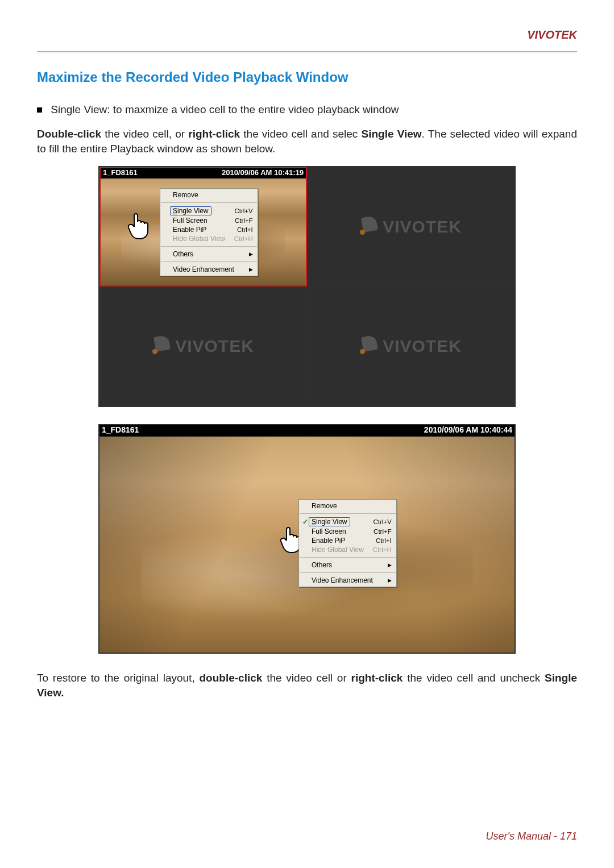 Image resolution: width=614 pixels, height=868 pixels. Describe the element at coordinates (307, 110) in the screenshot. I see `bullet-line: Single View: to maxmize a video cell to …` at that location.